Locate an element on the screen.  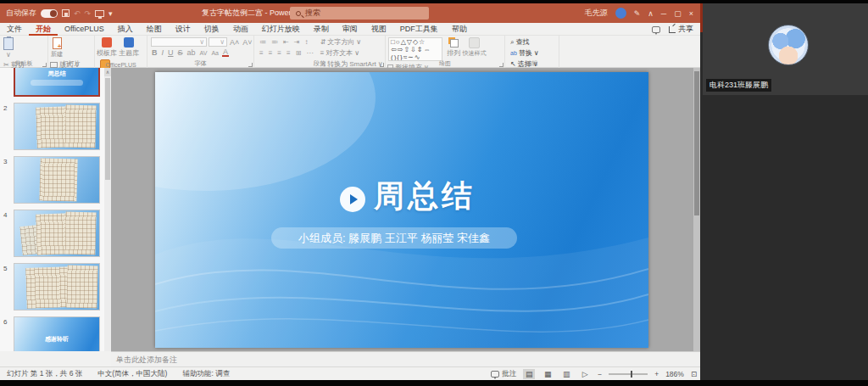
columns-icon: ⊞ is located at coordinates (298, 53).